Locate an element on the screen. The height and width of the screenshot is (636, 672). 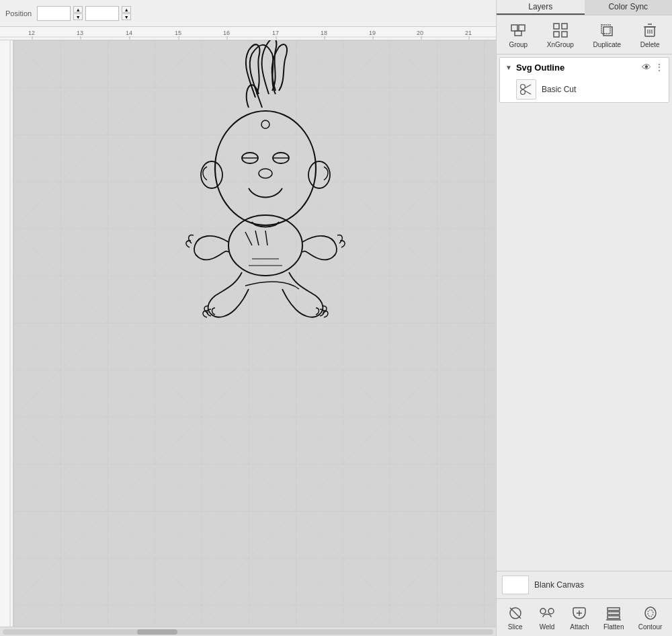
chevron-icon: ▼ is located at coordinates (509, 67).